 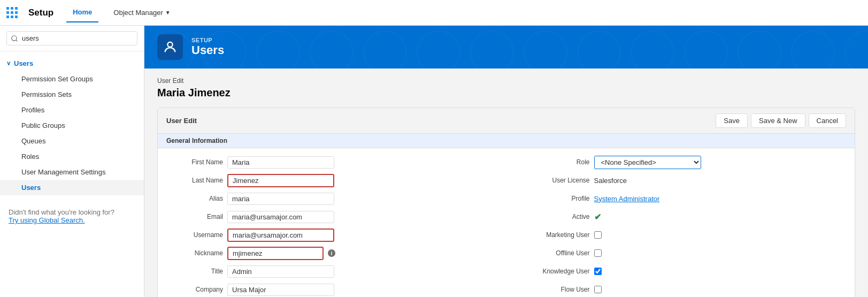 What do you see at coordinates (72, 110) in the screenshot?
I see `sidebar-item-profiles: Profiles` at bounding box center [72, 110].